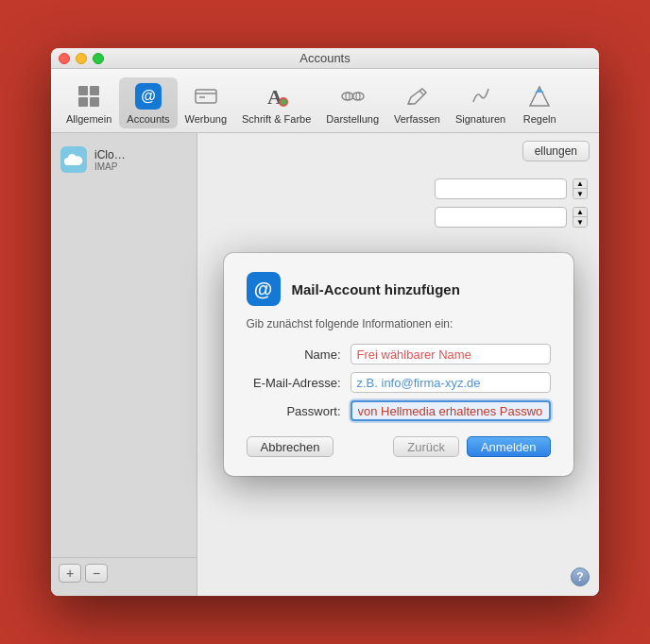 The image size is (650, 644). I want to click on toolbar: Allgemein @ Accounts Werbung A, so click(325, 101).